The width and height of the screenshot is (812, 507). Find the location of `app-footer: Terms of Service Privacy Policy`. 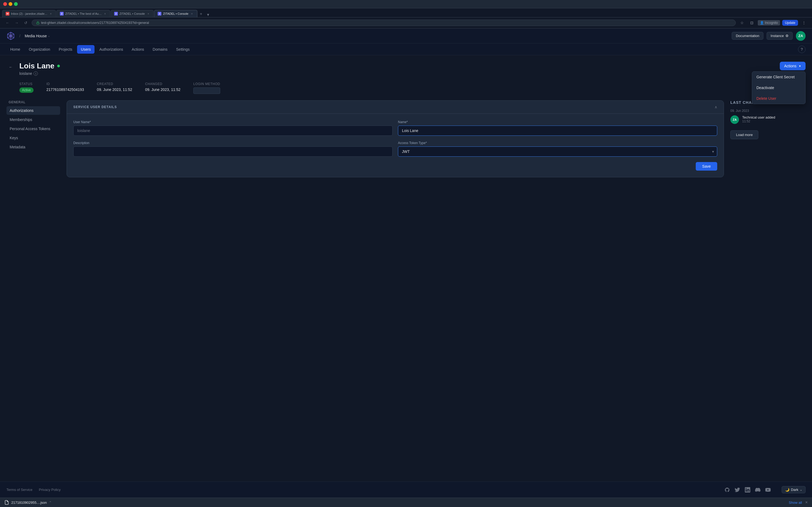

app-footer: Terms of Service Privacy Policy is located at coordinates (406, 490).